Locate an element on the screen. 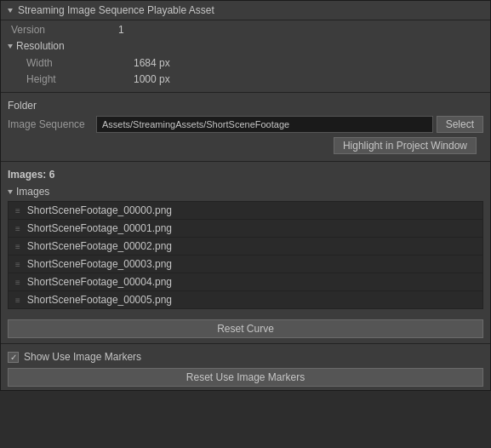 This screenshot has width=491, height=448. resolution-label: Resolution is located at coordinates (41, 46).